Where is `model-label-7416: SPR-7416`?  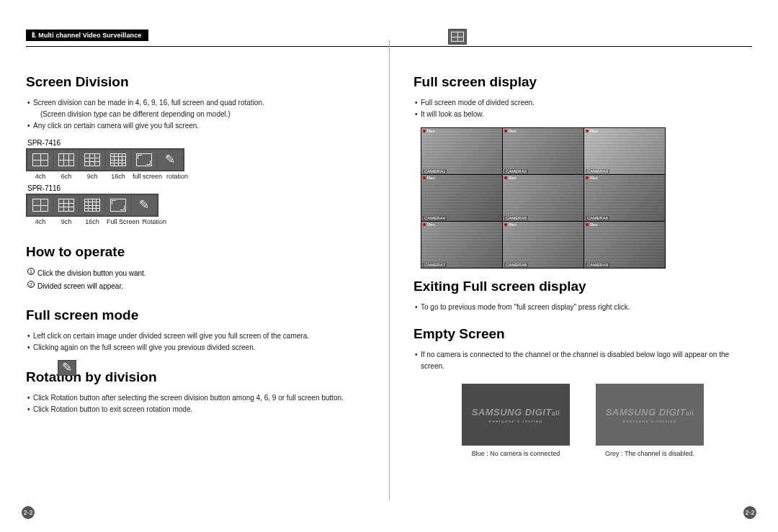
model-label-7416: SPR-7416 is located at coordinates (198, 143).